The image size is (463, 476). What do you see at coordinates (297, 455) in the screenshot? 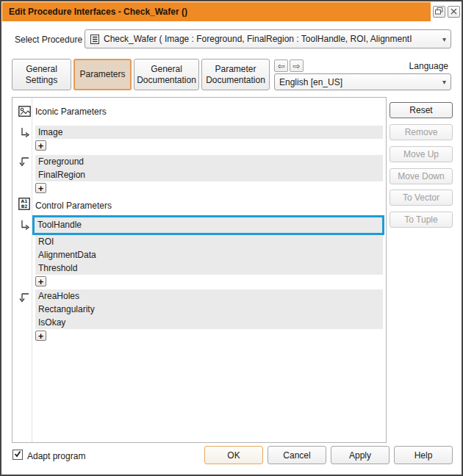
I see `cancel-button: Cancel` at bounding box center [297, 455].